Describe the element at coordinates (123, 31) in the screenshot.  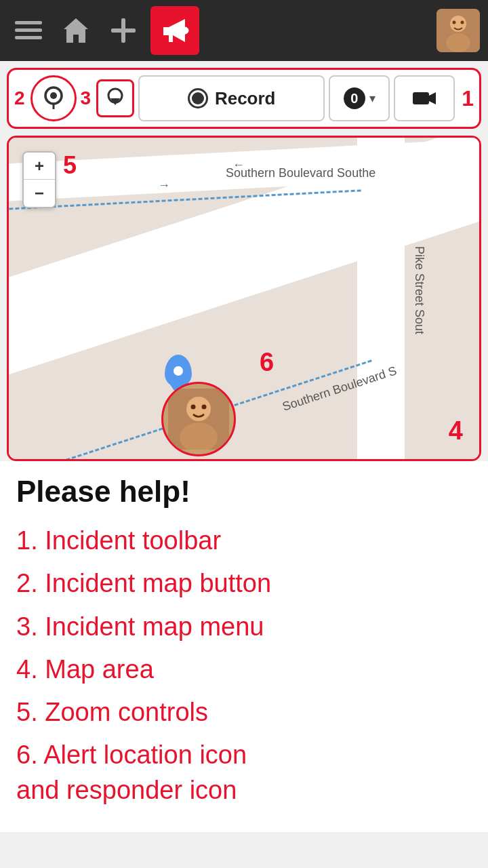
I see `add-button` at that location.